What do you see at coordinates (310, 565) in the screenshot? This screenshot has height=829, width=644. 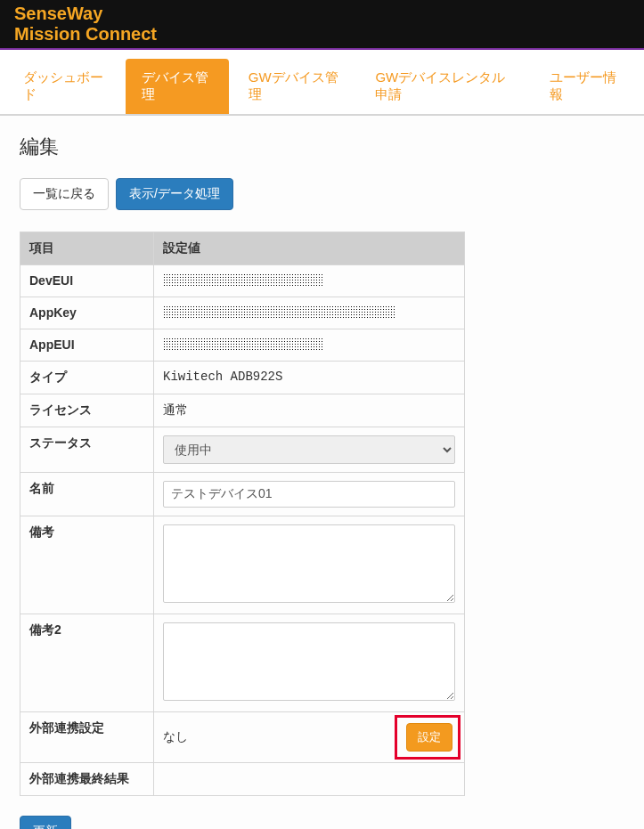 I see `value-remarks-cell` at bounding box center [310, 565].